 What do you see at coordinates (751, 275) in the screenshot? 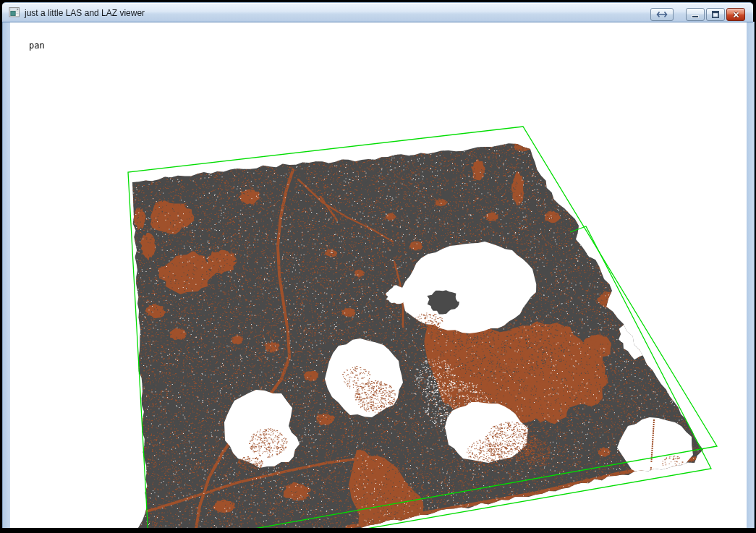
I see `window-border-right` at bounding box center [751, 275].